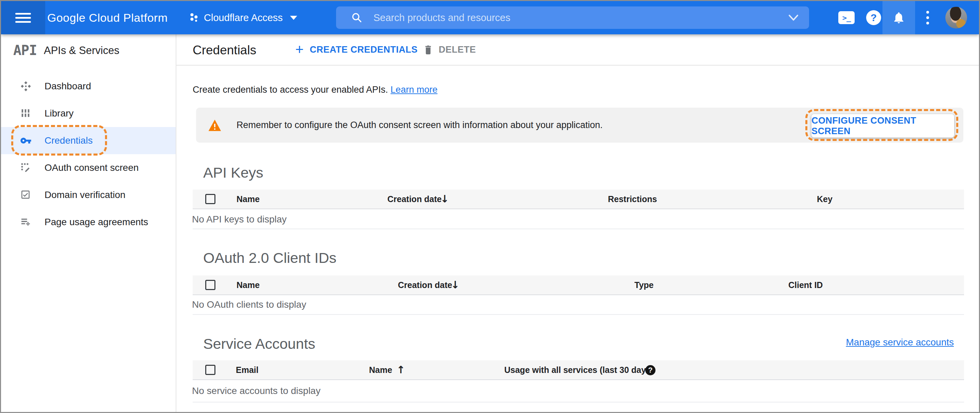 The width and height of the screenshot is (980, 413). Describe the element at coordinates (96, 222) in the screenshot. I see `sidebar-item-label: Page usage agreements` at that location.